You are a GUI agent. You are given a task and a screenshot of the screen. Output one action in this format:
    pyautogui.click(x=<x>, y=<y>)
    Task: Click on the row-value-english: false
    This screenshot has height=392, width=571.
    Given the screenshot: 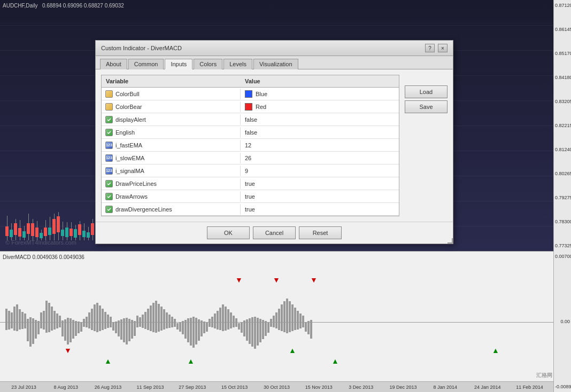 What is the action you would take?
    pyautogui.click(x=320, y=132)
    